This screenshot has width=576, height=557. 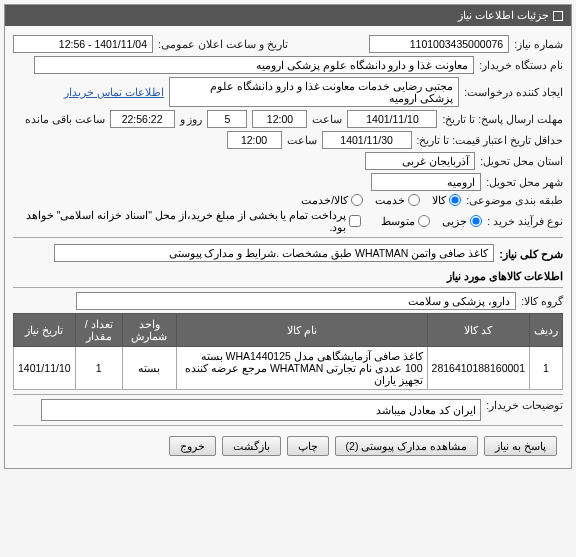 I want to click on th-code: کد کالا, so click(x=478, y=330).